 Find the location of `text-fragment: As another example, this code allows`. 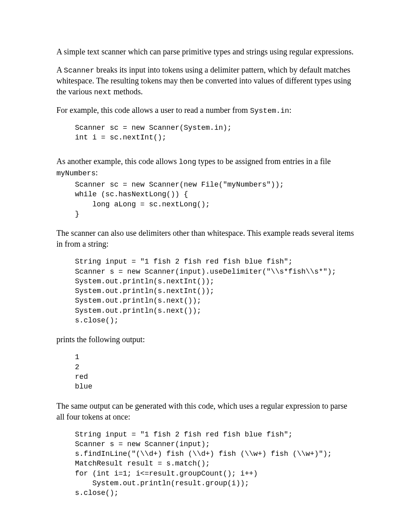

text-fragment: As another example, this code allows is located at coordinates (118, 161).